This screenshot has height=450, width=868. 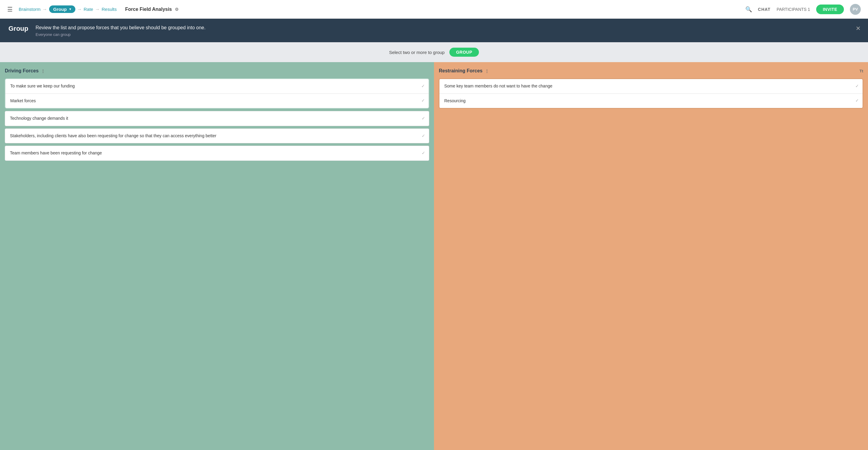 What do you see at coordinates (80, 9) in the screenshot?
I see `step-arrow-2: →` at bounding box center [80, 9].